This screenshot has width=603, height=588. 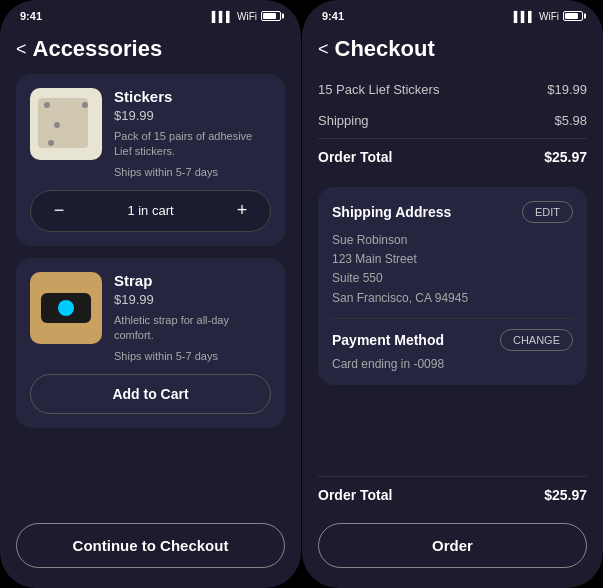 I want to click on accessories-title: Accessories, so click(x=98, y=49).